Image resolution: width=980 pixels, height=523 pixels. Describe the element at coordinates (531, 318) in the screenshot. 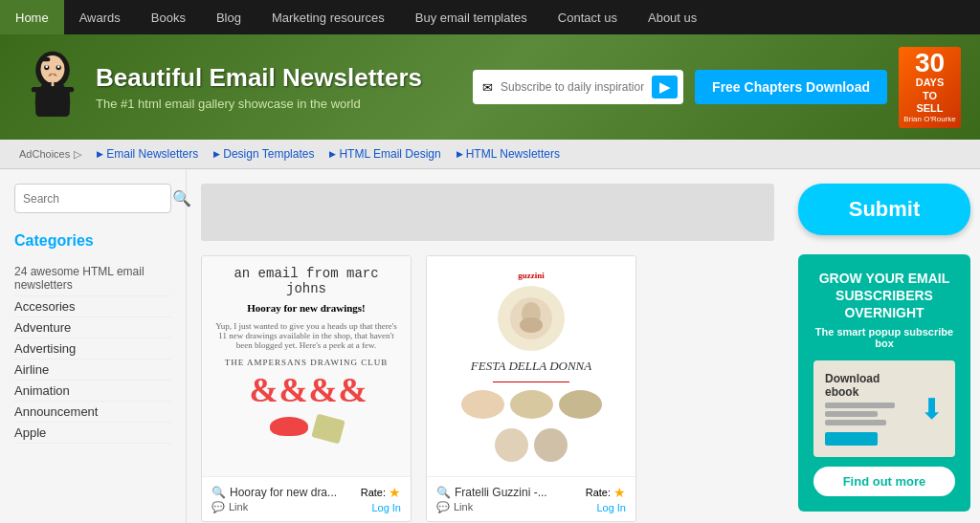

I see `card2-circle` at that location.